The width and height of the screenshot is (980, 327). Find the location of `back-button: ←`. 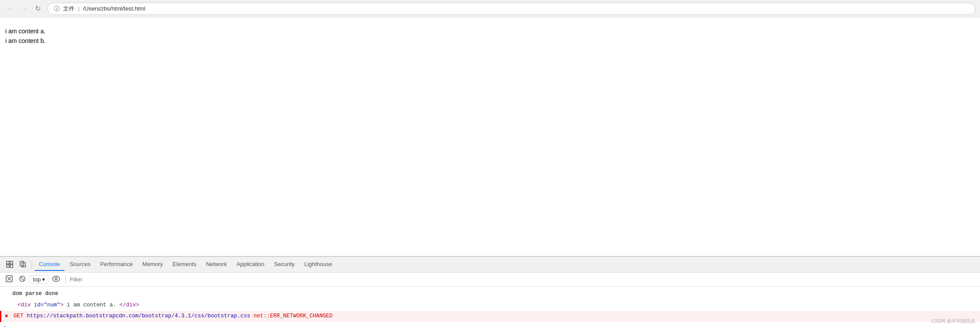

back-button: ← is located at coordinates (10, 9).